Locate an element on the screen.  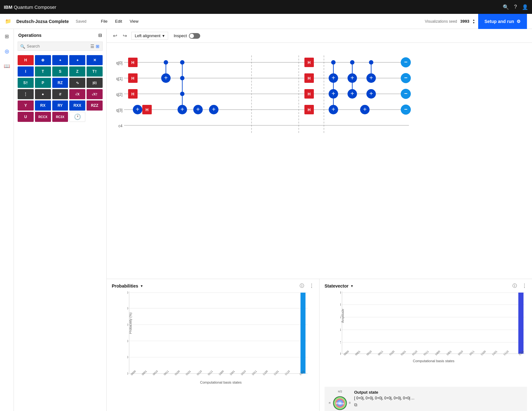
svg-text: 0.2 is located at coordinates (341, 342).